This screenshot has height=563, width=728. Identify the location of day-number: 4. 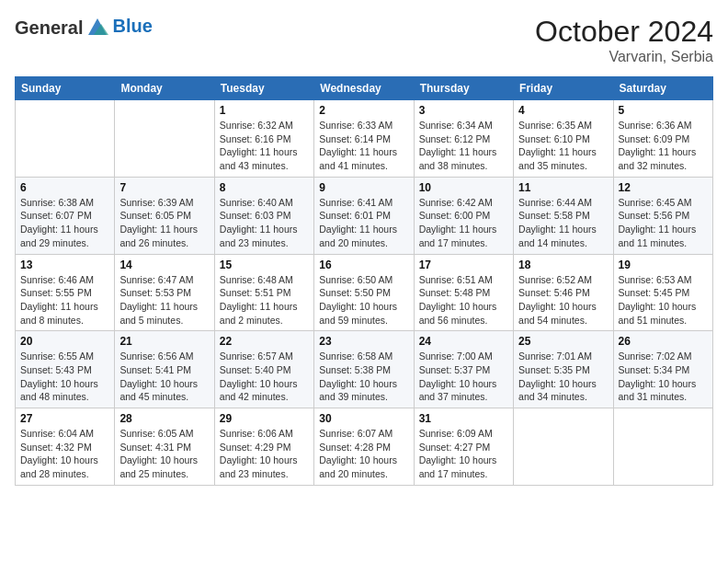
(563, 110).